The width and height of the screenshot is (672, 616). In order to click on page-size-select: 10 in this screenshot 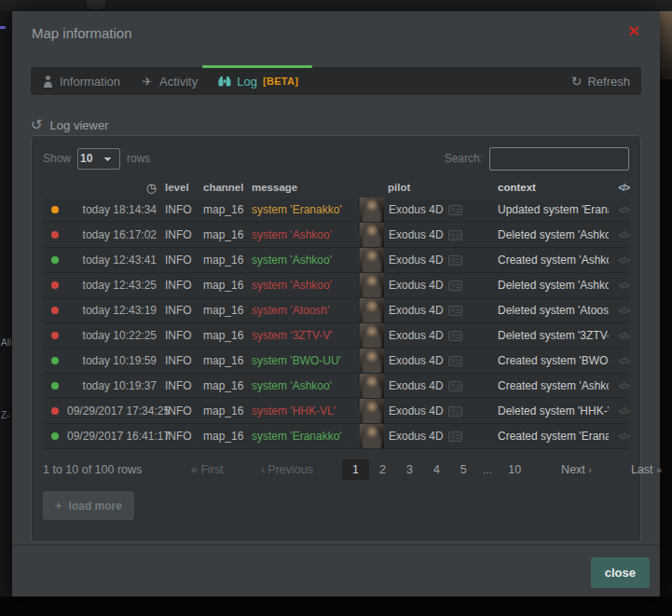, I will do `click(99, 158)`.